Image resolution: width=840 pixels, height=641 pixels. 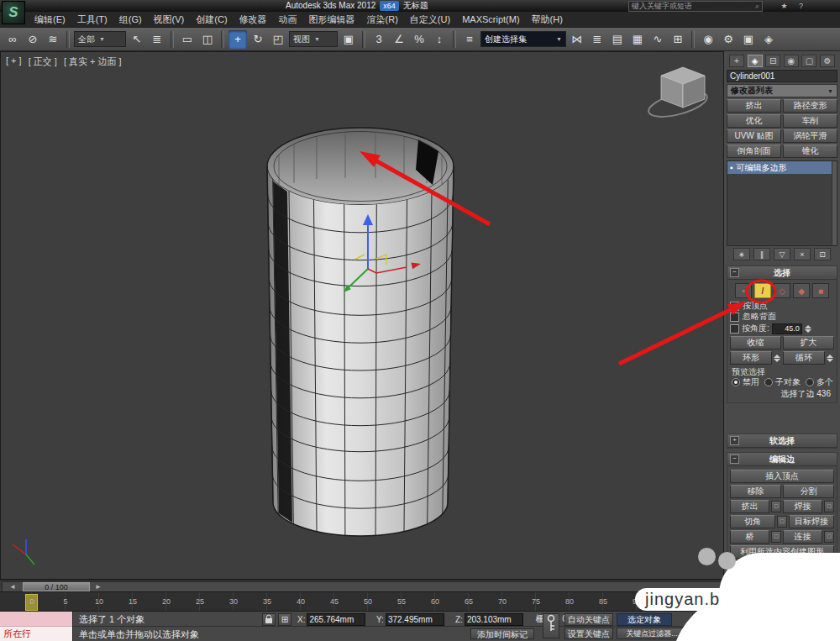 I want to click on reference-coordinate-dropdown: 视图 ▼, so click(x=313, y=39).